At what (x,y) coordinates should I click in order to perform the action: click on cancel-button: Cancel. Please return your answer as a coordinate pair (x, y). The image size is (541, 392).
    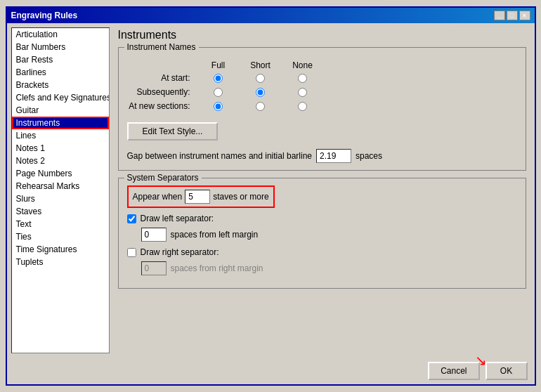
    Looking at the image, I should click on (454, 371).